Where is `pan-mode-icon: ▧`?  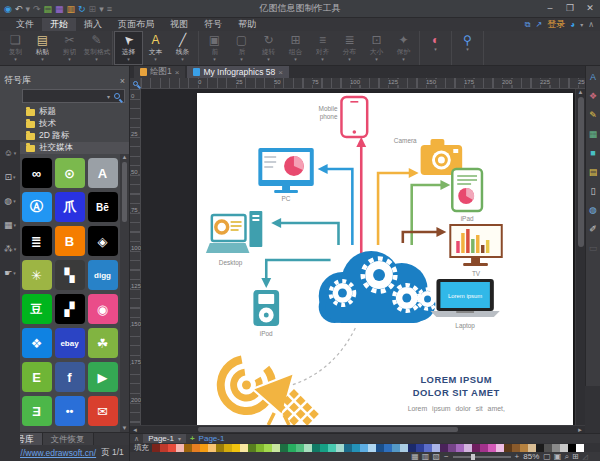 pan-mode-icon: ▧ is located at coordinates (436, 456).